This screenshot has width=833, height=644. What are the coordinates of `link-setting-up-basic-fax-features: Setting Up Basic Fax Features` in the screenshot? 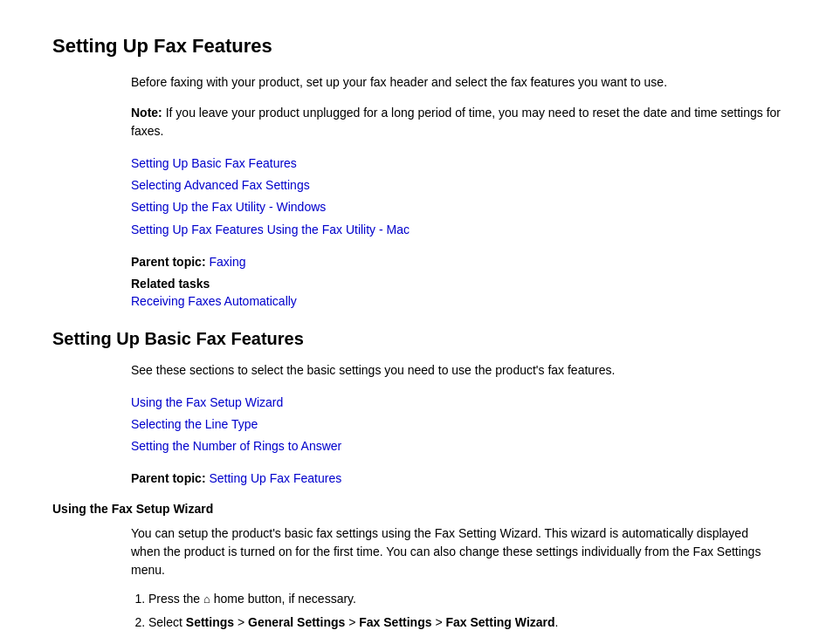 It's located at (456, 164).